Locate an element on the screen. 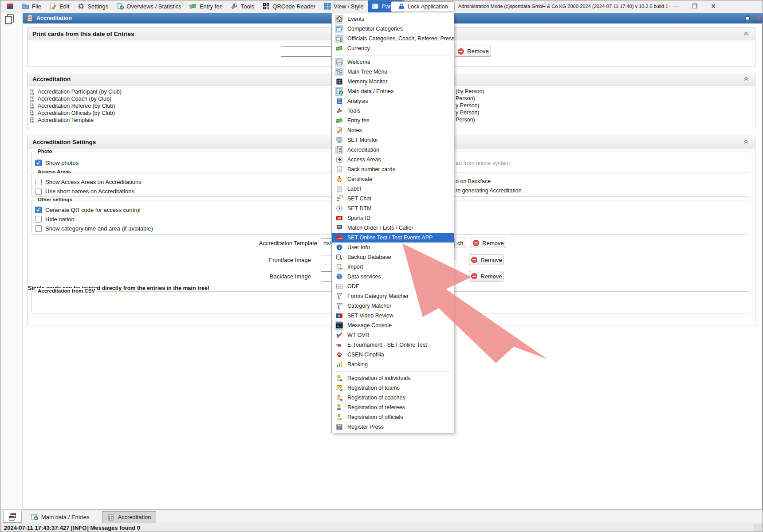  menubar-item-edit: Edit is located at coordinates (59, 6).